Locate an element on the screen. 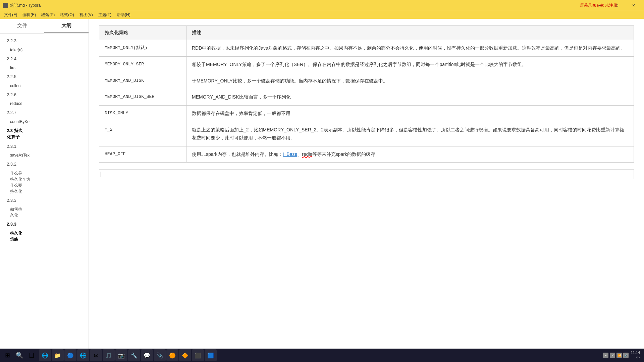  strategy-memory-only: MEMORY_ONLY(默认) is located at coordinates (143, 48).